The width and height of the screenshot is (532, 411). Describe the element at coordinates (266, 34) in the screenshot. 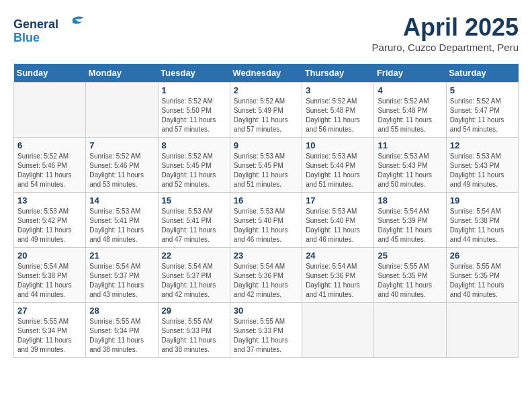

I see `page-header: General Blue April 2025 Paruro, Cuzco De…` at that location.